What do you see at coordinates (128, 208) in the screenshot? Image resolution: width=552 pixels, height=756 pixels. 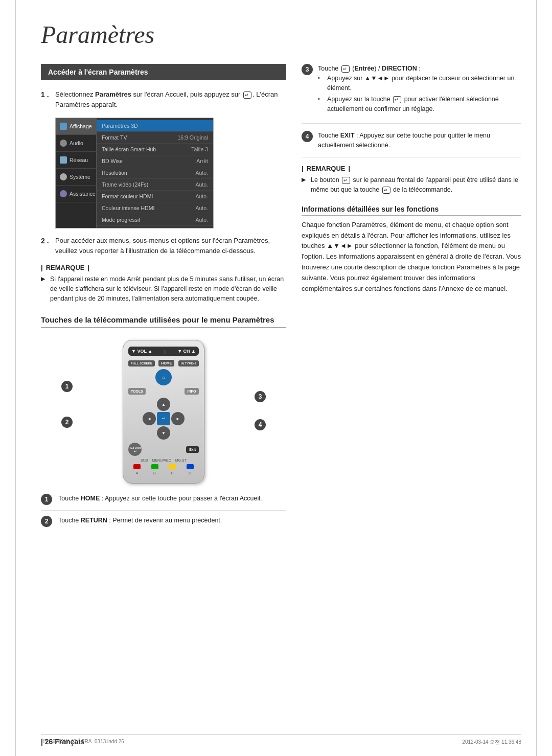 I see `setting-label: Couleur intense HDMI` at bounding box center [128, 208].